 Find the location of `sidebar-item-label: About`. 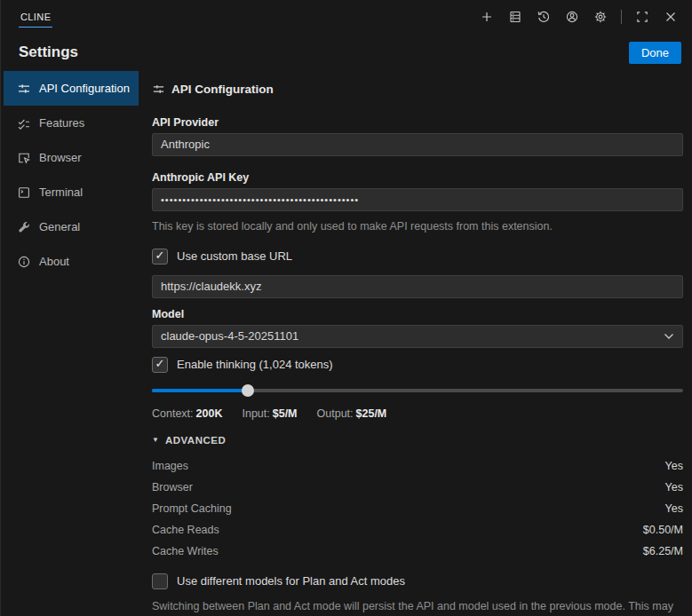

sidebar-item-label: About is located at coordinates (54, 261).